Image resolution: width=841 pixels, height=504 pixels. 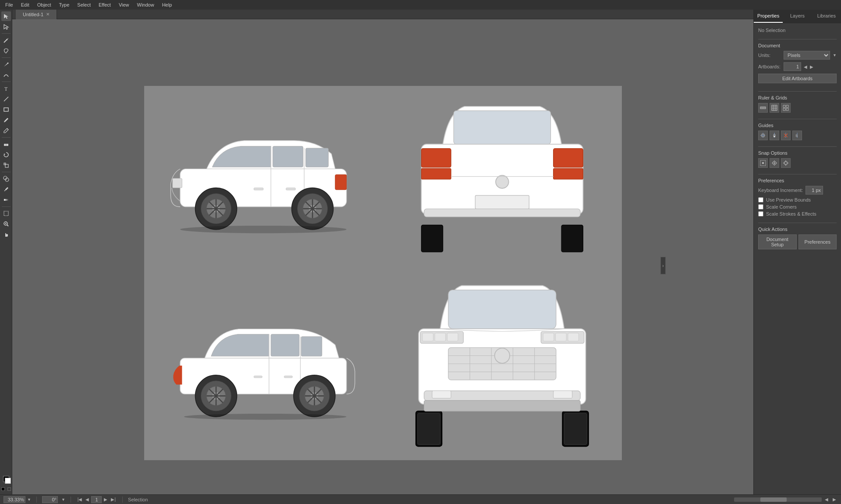 What do you see at coordinates (502, 177) in the screenshot?
I see `car-view-rear` at bounding box center [502, 177].